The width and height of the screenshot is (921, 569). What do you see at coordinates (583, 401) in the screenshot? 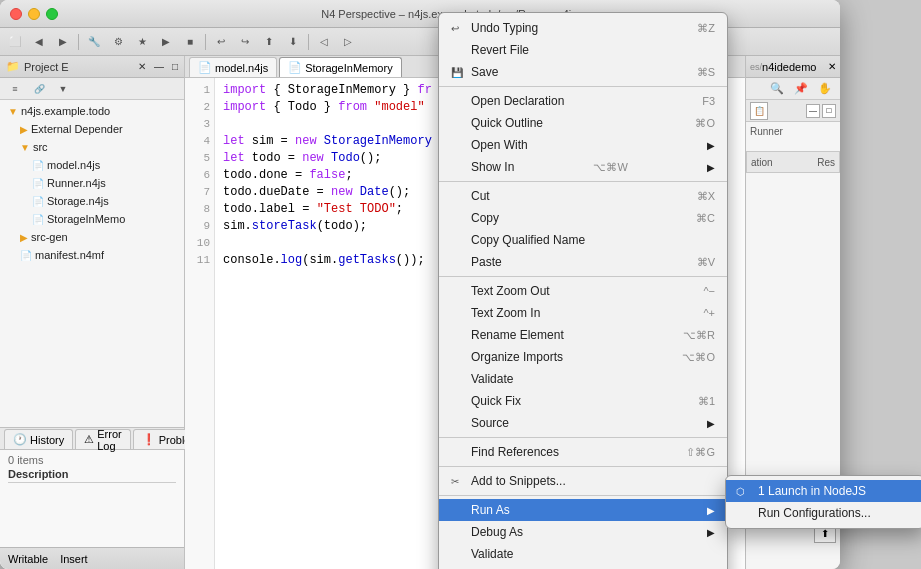
I see `menu-quick-fix: Quick Fix ⌘1` at bounding box center [583, 401].